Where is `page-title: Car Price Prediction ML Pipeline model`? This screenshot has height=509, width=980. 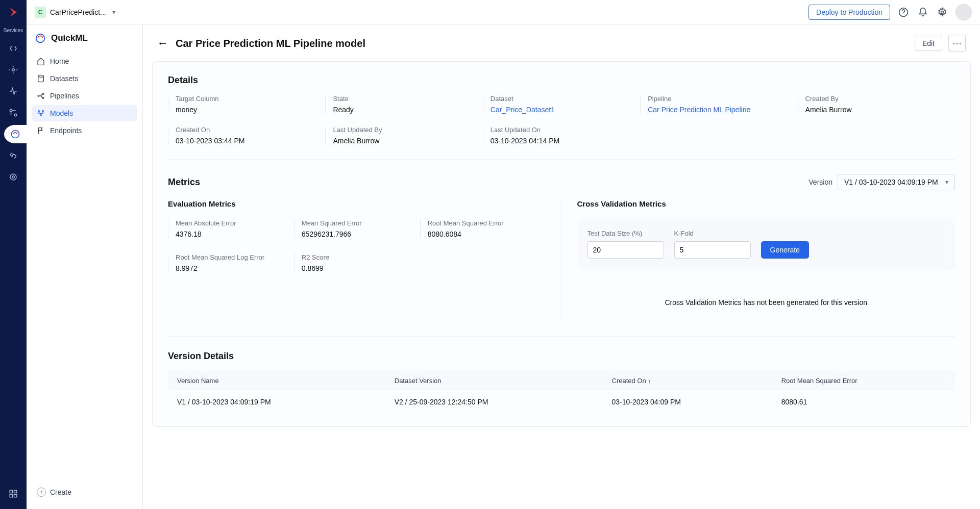 page-title: Car Price Prediction ML Pipeline model is located at coordinates (271, 44).